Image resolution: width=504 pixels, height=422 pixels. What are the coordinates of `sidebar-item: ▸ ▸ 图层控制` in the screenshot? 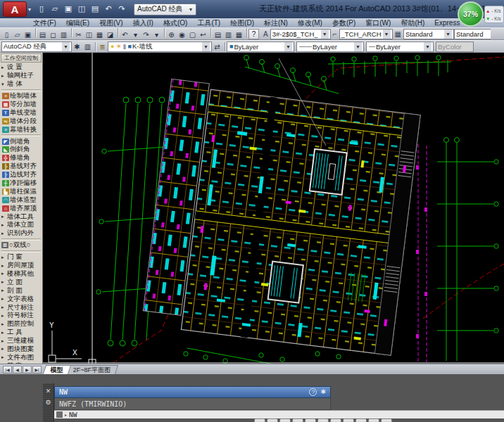 It's located at (21, 324).